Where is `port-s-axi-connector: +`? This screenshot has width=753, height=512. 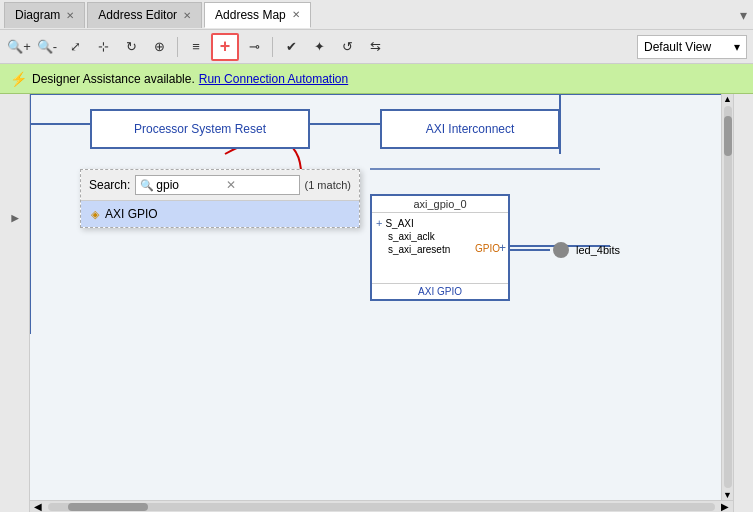
port-s-axi-connector: + is located at coordinates (379, 223).